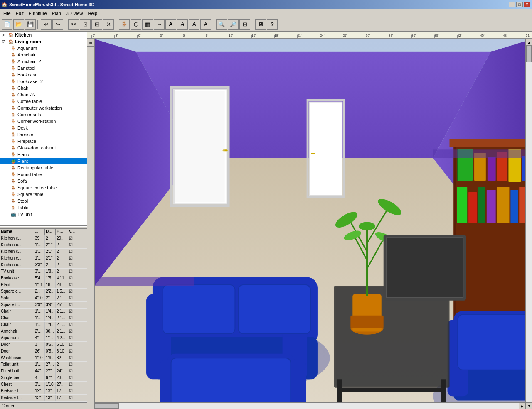  I want to click on tree-item-piano: 🪑Piano, so click(43, 154).